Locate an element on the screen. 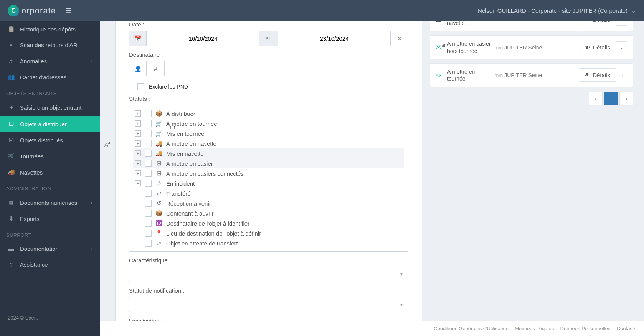  status-item: 📍Lieu de destination de l'objet à défini… is located at coordinates (269, 233).